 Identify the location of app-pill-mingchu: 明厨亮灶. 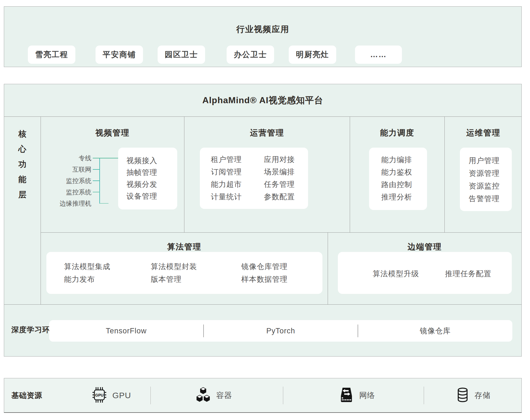
(312, 55).